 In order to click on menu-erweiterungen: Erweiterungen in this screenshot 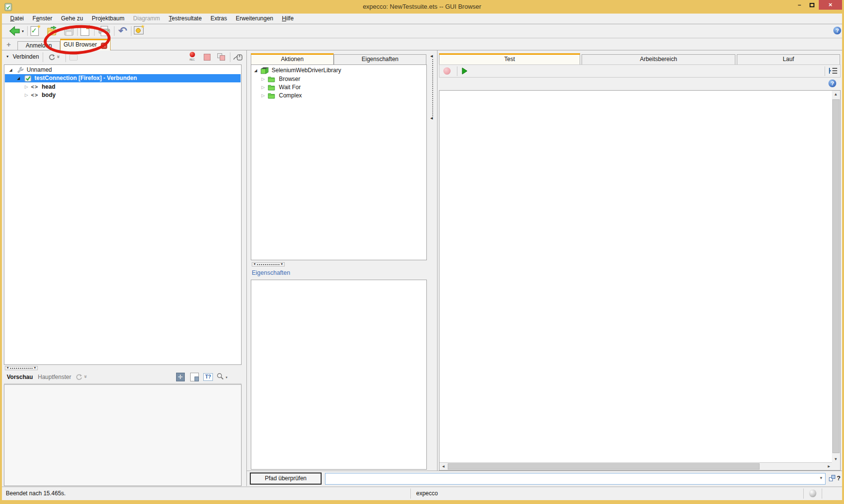, I will do `click(254, 18)`.